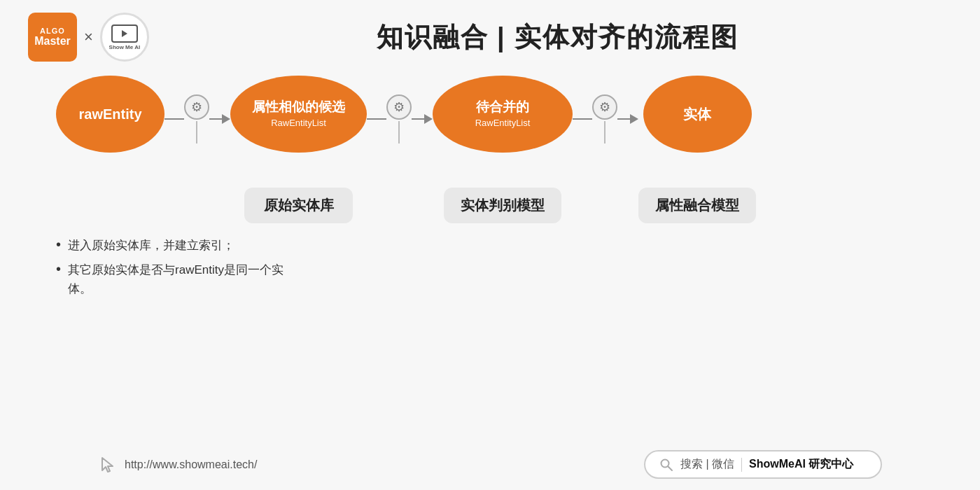 The width and height of the screenshot is (980, 490). I want to click on gear-3-wrap: ⚙, so click(605, 119).